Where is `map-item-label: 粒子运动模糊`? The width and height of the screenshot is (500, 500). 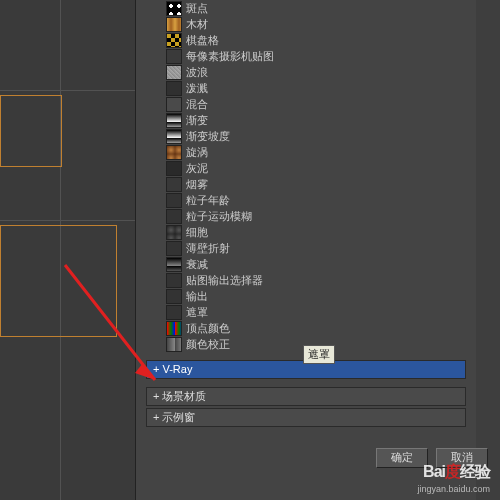 map-item-label: 粒子运动模糊 is located at coordinates (219, 216).